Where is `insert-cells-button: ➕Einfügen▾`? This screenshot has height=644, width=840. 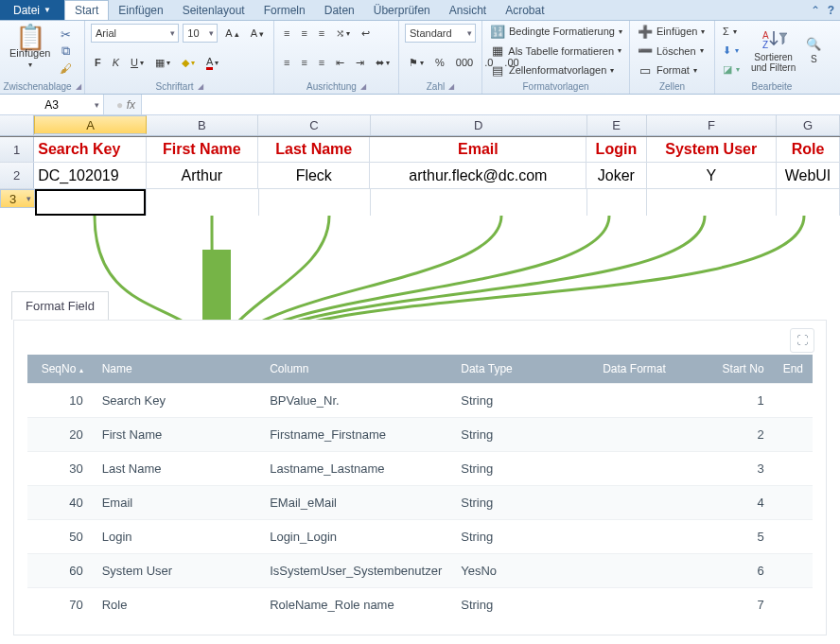 insert-cells-button: ➕Einfügen▾ is located at coordinates (672, 31).